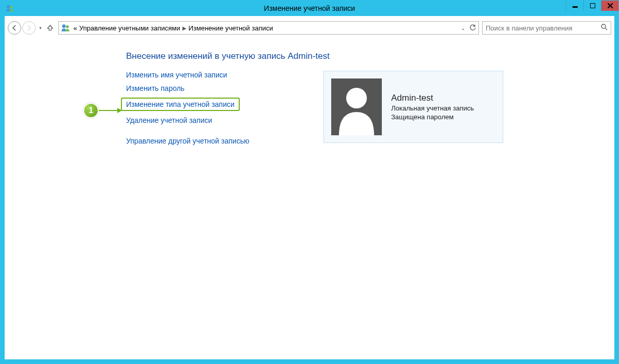 This screenshot has height=364, width=619. What do you see at coordinates (432, 108) in the screenshot?
I see `user-account-type: Локальная учетная запись` at bounding box center [432, 108].